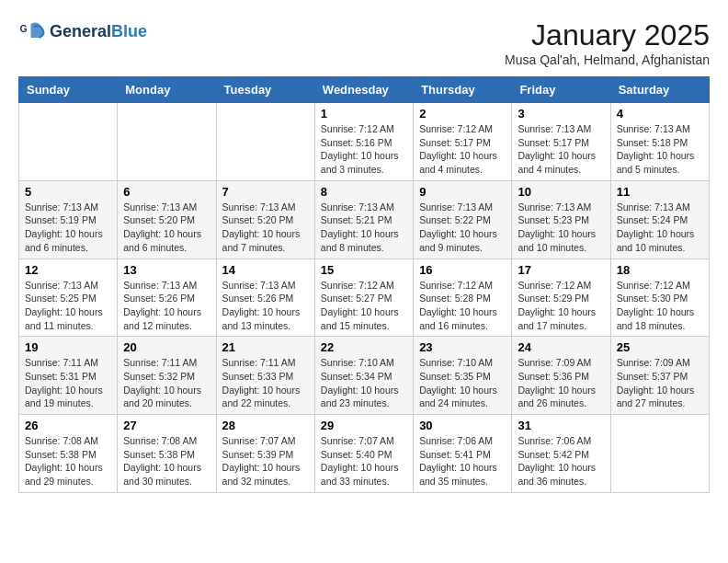 This screenshot has width=728, height=563. What do you see at coordinates (462, 383) in the screenshot?
I see `day-info: Sunrise: 7:10 AM Sunset: 5:35 PM Dayligh…` at bounding box center [462, 383].